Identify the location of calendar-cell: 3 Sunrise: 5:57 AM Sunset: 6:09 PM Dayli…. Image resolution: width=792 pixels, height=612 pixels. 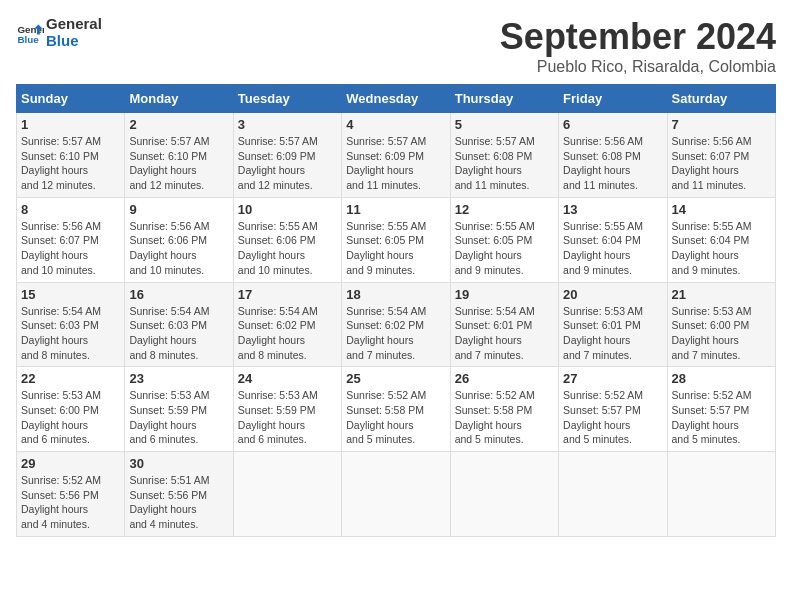
(287, 156).